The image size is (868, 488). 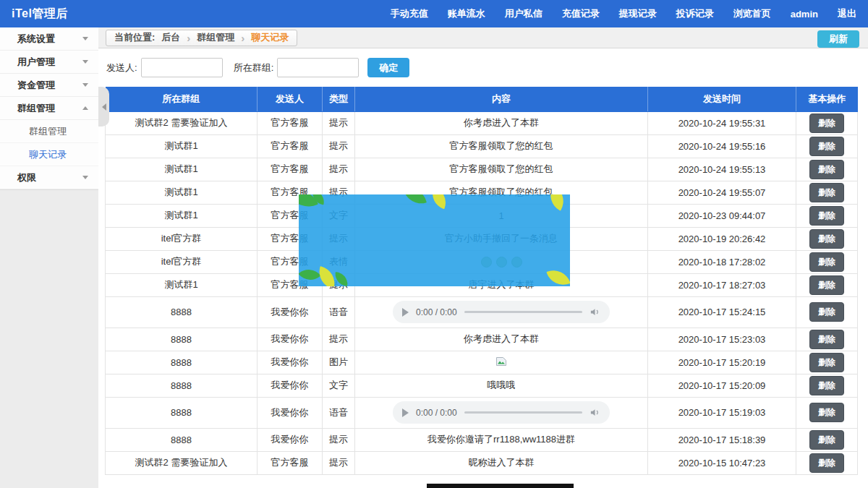 What do you see at coordinates (27, 178) in the screenshot?
I see `sidebar-item-label: 权限` at bounding box center [27, 178].